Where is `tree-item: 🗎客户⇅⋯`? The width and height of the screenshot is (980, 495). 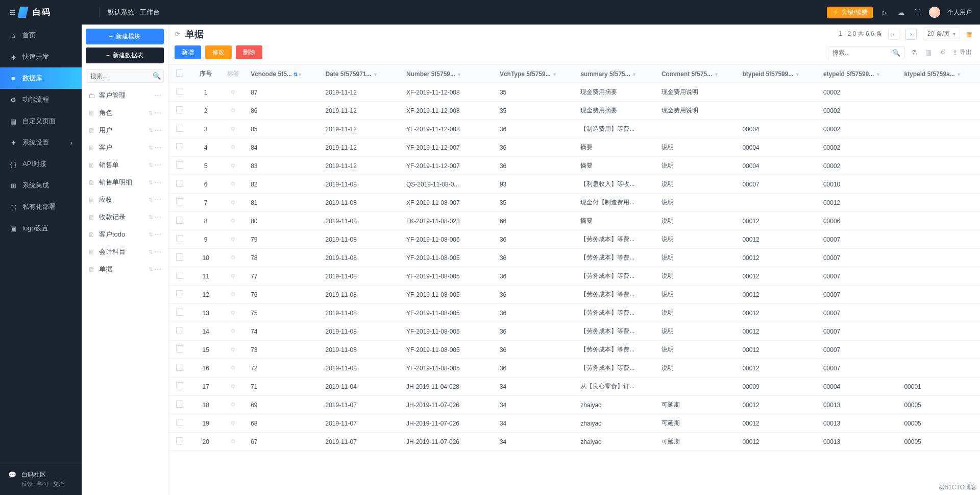
tree-item: 🗎客户⇅⋯ is located at coordinates (125, 148).